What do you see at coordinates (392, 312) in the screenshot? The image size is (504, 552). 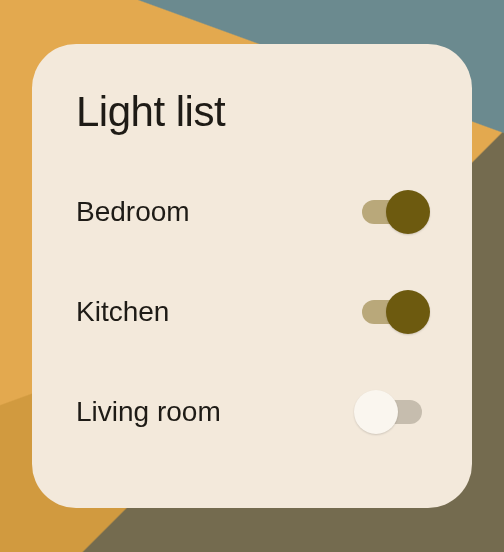 I see `light-toggle-kitchen` at bounding box center [392, 312].